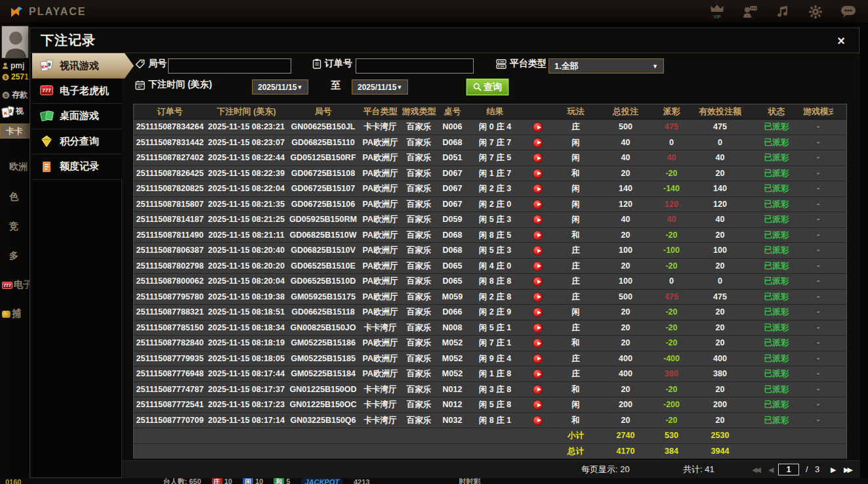  Describe the element at coordinates (576, 452) in the screenshot. I see `total-label: 总计` at that location.